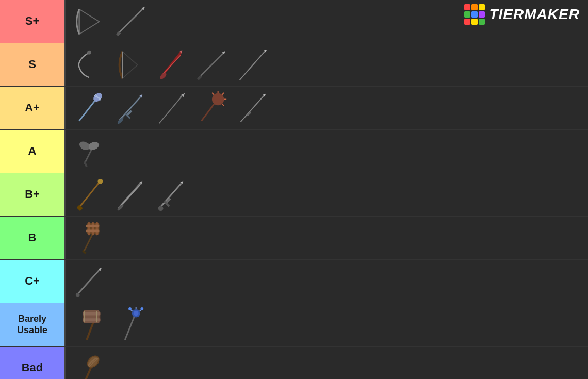 This screenshot has height=379, width=588. Describe the element at coordinates (32, 108) in the screenshot. I see `tier-label-aplus: A+` at that location.